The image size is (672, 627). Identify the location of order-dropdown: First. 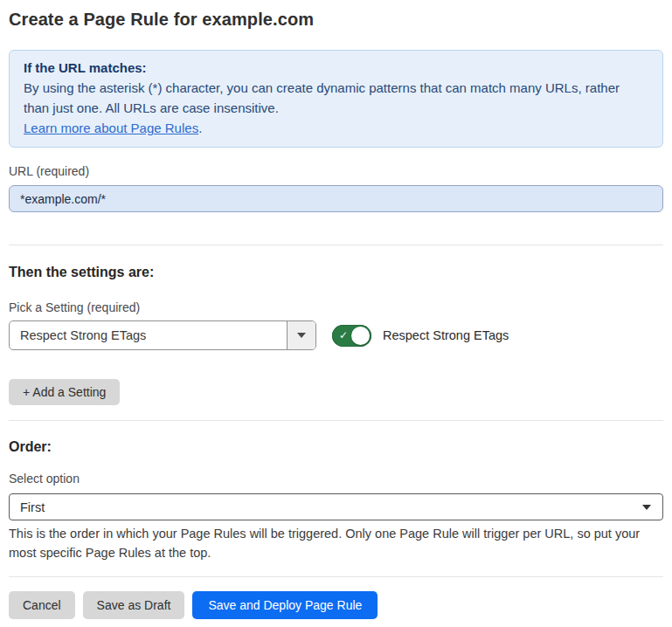
(336, 506).